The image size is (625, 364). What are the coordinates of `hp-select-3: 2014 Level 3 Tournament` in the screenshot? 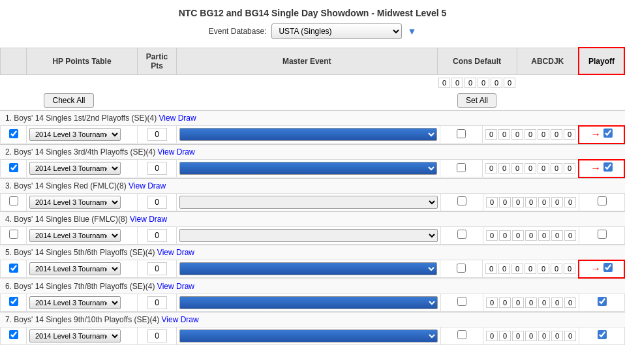 It's located at (75, 202).